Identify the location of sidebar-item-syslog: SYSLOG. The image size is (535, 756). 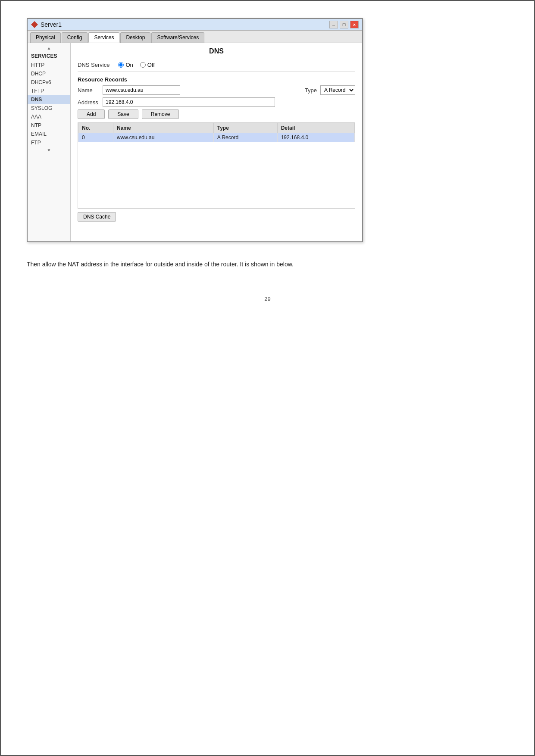
(49, 108).